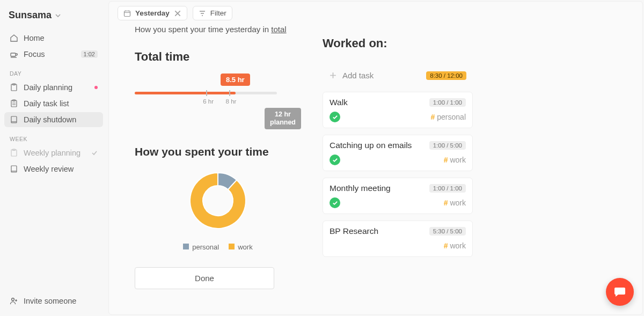 The width and height of the screenshot is (644, 316). I want to click on date-chip: Yesterday, so click(152, 13).